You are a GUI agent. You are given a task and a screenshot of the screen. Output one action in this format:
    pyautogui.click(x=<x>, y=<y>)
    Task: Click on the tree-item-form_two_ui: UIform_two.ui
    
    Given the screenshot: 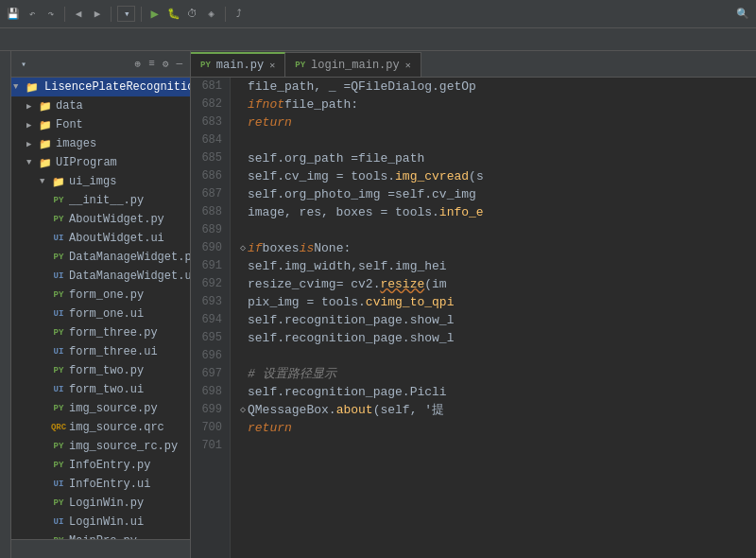 What is the action you would take?
    pyautogui.click(x=100, y=390)
    